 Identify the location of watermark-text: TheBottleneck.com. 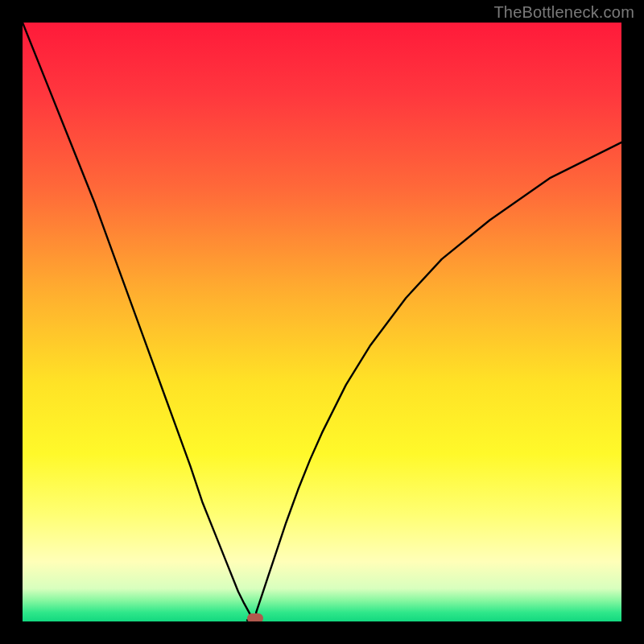
(564, 13).